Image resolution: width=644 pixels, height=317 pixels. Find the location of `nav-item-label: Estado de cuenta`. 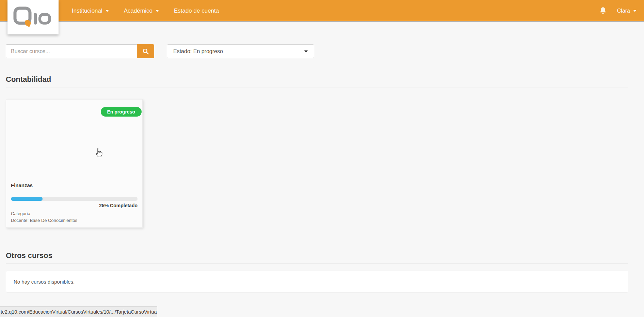

nav-item-label: Estado de cuenta is located at coordinates (196, 11).